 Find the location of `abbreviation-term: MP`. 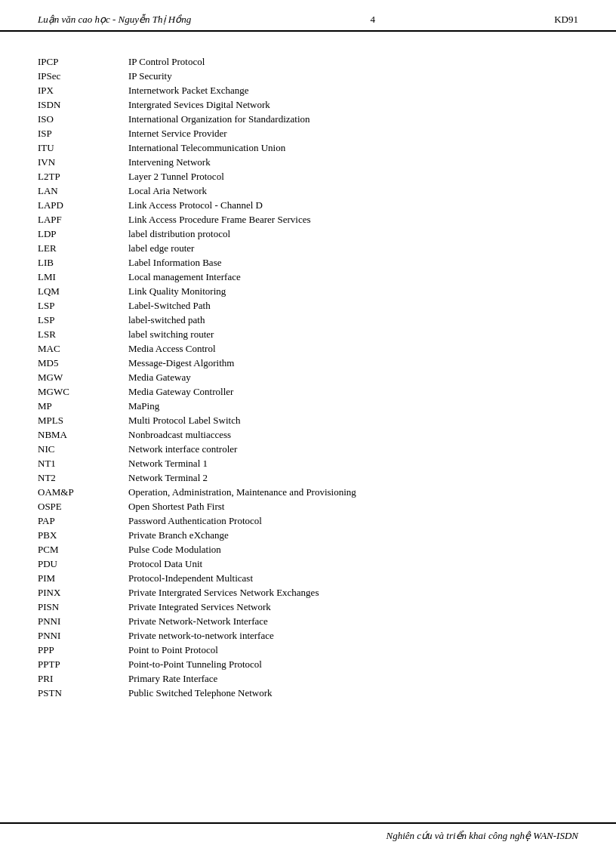

abbreviation-term: MP is located at coordinates (83, 406).